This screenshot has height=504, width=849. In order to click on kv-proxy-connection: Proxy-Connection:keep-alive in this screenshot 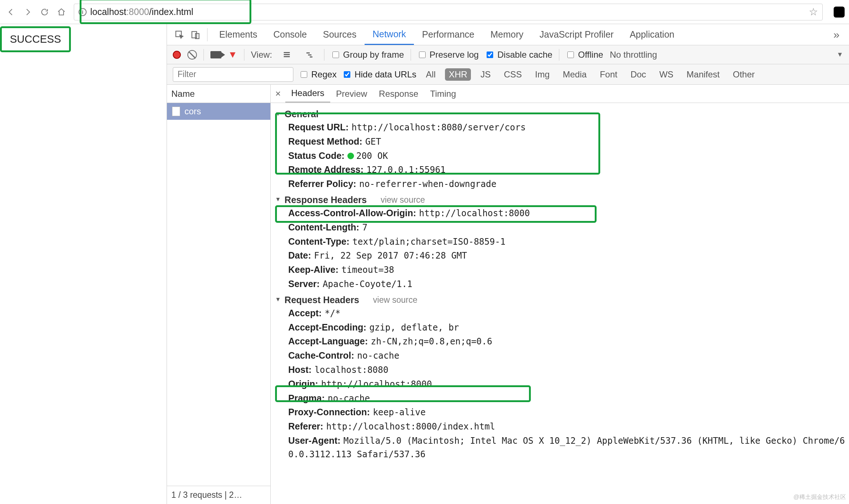, I will do `click(560, 412)`.